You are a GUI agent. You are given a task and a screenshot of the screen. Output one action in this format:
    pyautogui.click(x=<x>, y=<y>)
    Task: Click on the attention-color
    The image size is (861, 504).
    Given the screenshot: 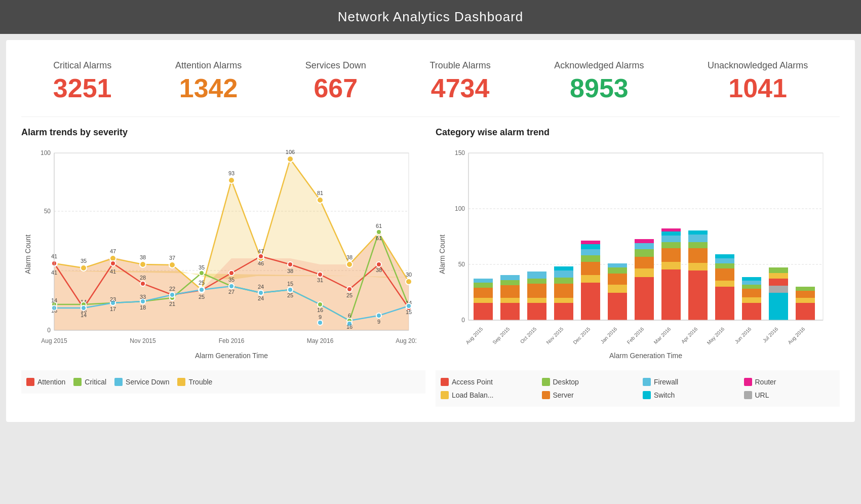 What is the action you would take?
    pyautogui.click(x=30, y=382)
    